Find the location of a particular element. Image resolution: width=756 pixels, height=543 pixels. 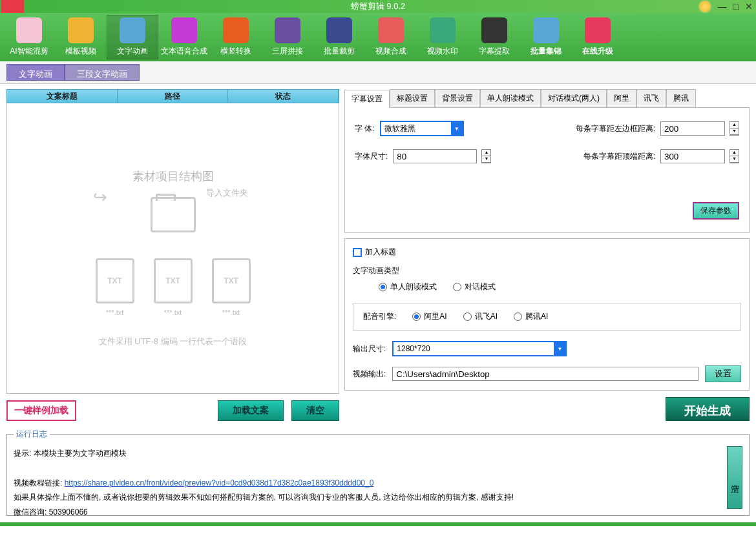

output-size-combo: 1280*720▼ is located at coordinates (479, 349).